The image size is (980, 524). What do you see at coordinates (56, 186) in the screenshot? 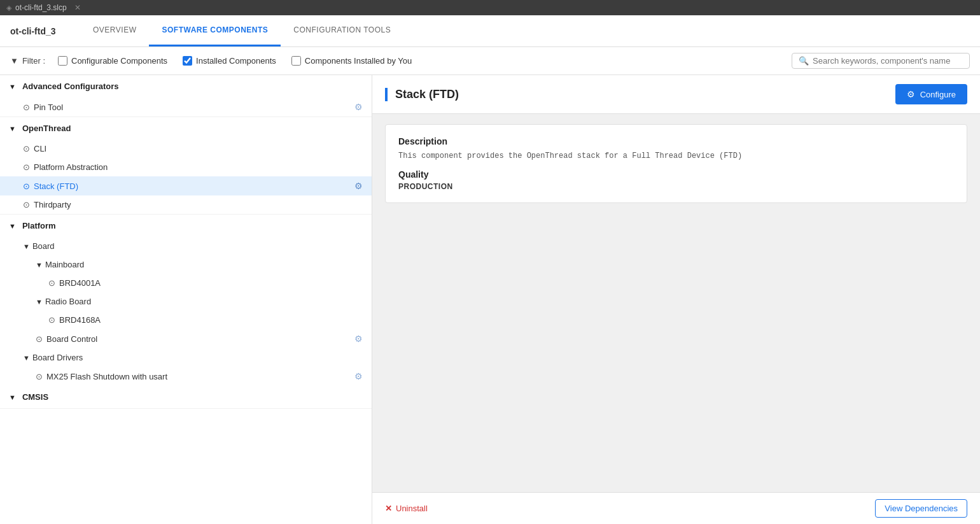
I see `tree-item-label: Stack (FTD)` at bounding box center [56, 186].